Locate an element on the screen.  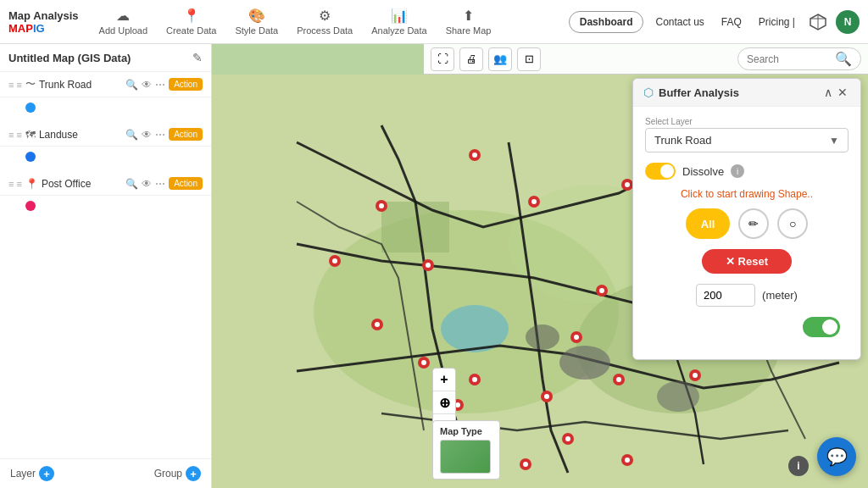
action-button-post: Action is located at coordinates (186, 183).